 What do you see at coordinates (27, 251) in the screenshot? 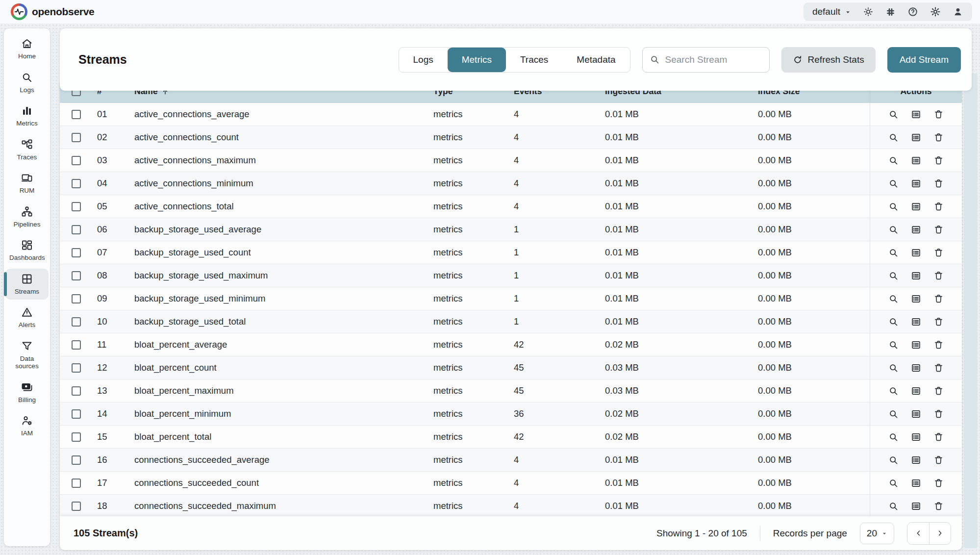
I see `sidebar-item-dashboards: Dashboards` at bounding box center [27, 251].